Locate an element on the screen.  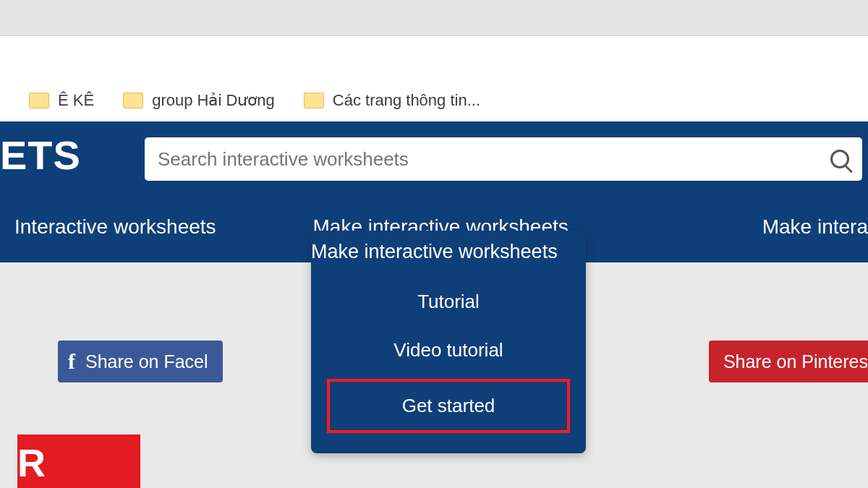
make-worksheets-dropdown: Make interactive worksheets Tutorial Vid… is located at coordinates (448, 342).